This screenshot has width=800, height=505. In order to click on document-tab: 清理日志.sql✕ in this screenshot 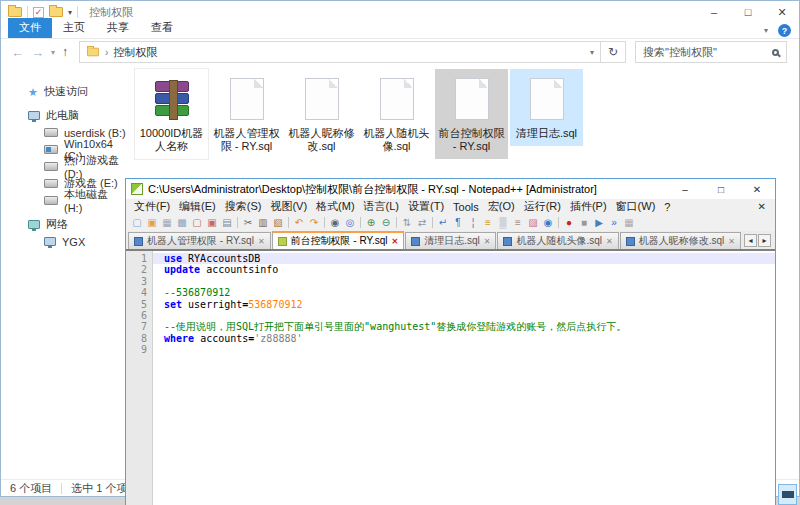, I will do `click(450, 240)`.